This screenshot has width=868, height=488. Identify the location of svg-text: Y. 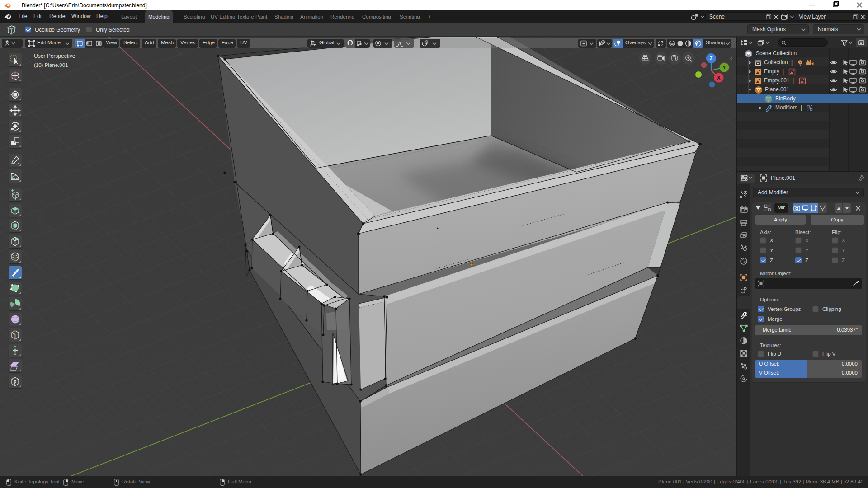
(724, 67).